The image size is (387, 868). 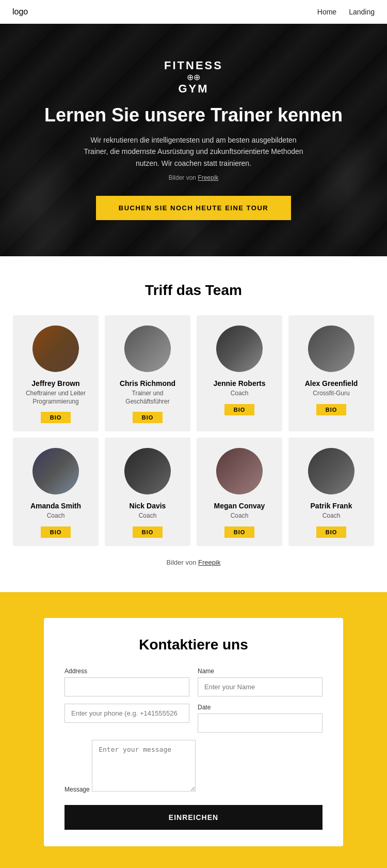 I want to click on nav-link-home: Home, so click(x=327, y=12).